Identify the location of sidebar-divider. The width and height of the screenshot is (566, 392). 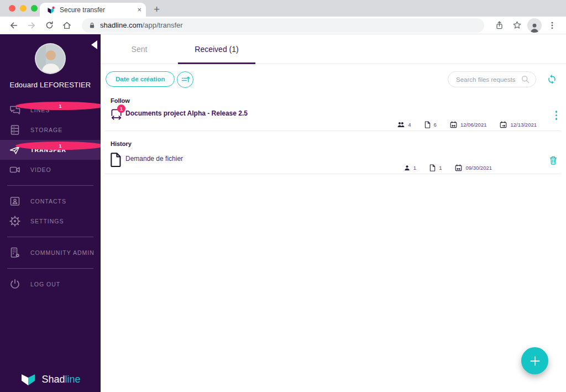
(50, 186).